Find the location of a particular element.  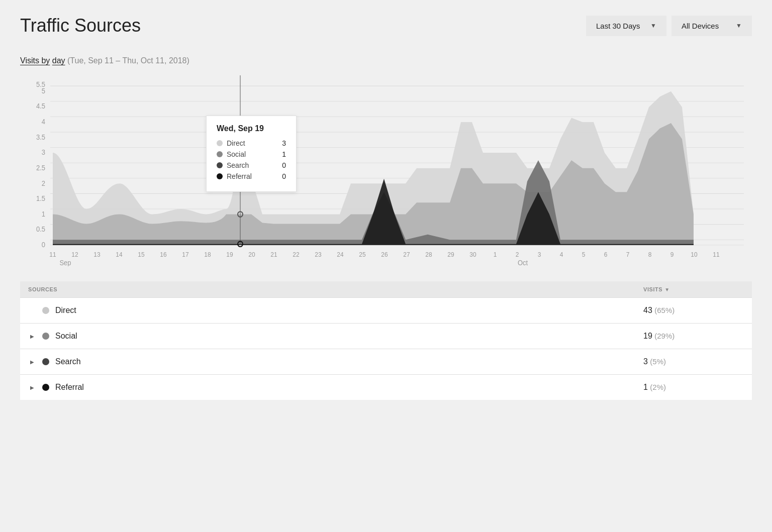

date-filter-label: Last 30 Days is located at coordinates (618, 26).